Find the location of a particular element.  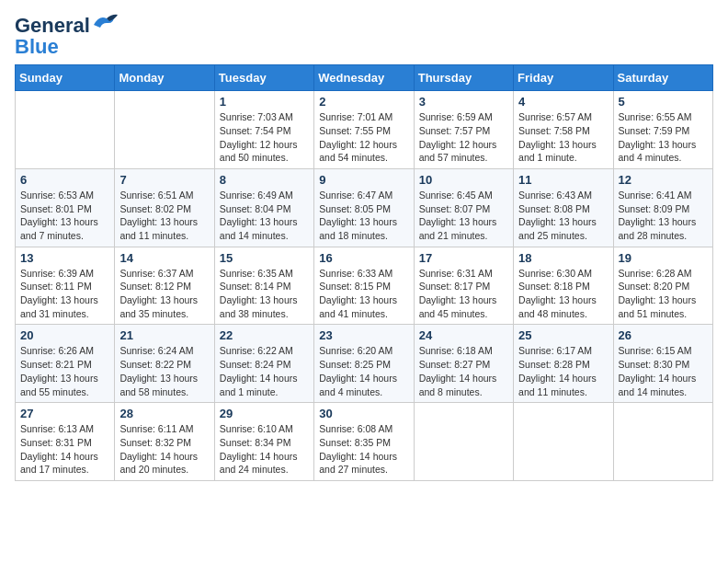

calendar-day-header: Monday is located at coordinates (165, 78).